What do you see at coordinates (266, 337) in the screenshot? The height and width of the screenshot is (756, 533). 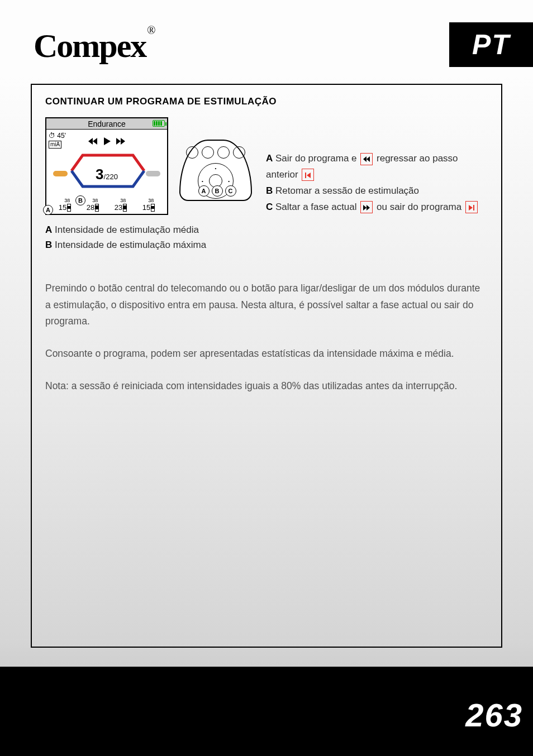 I see `body-text: Premindo o botão central do telecomando …` at bounding box center [266, 337].